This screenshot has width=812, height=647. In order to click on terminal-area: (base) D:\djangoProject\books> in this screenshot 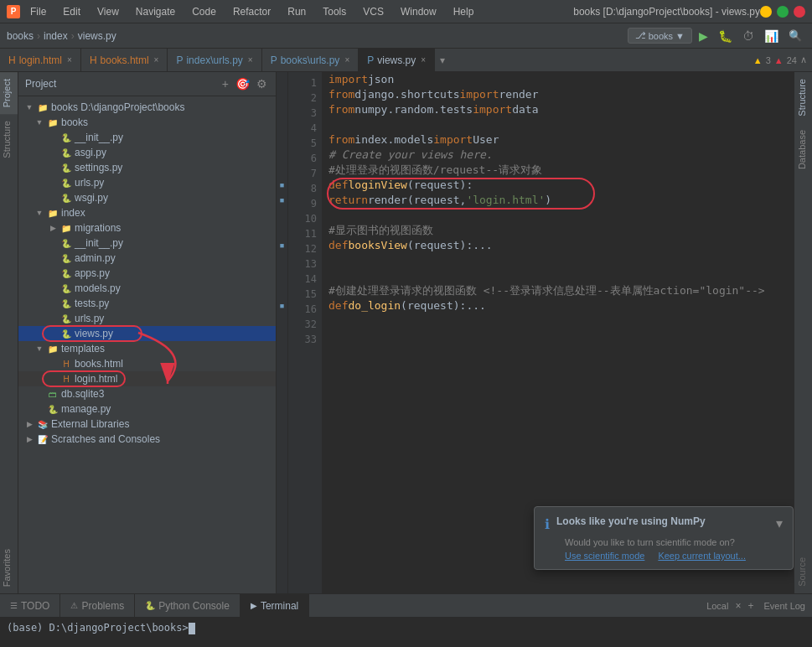, I will do `click(406, 632)`.